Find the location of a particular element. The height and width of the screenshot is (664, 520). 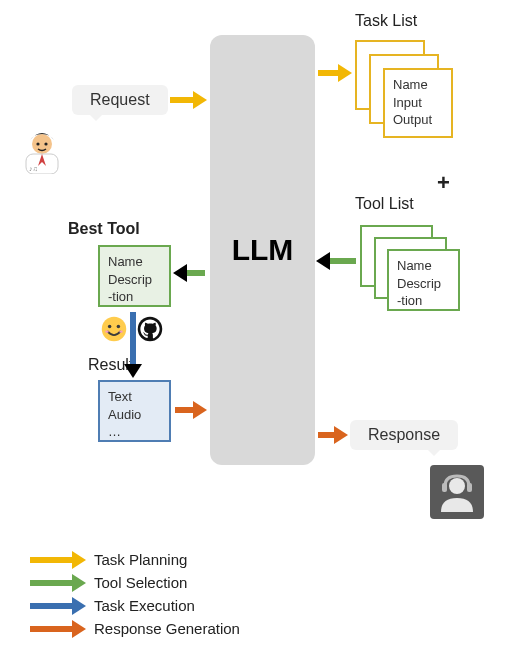

task-card-line: Input is located at coordinates (418, 103).